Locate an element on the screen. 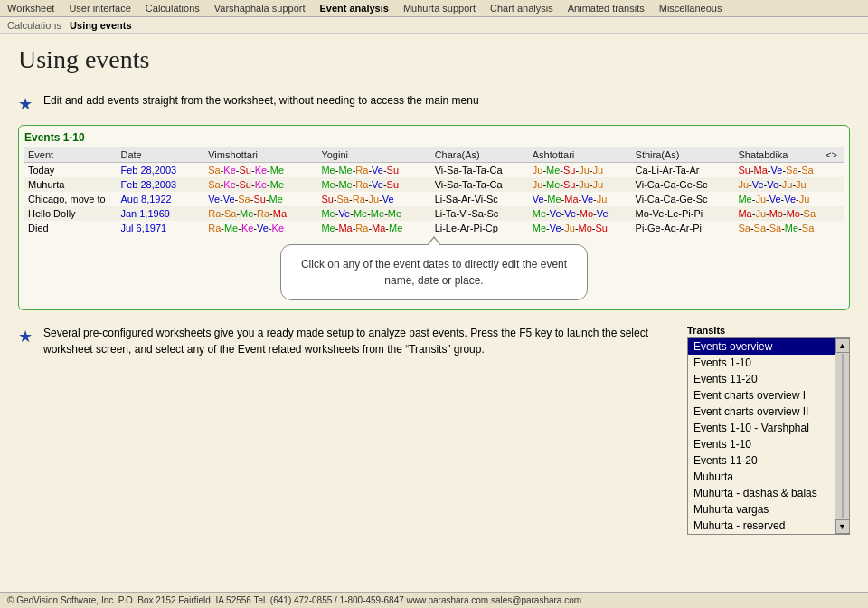  transit-item-events-11-20: Events 11-20 is located at coordinates (761, 379).